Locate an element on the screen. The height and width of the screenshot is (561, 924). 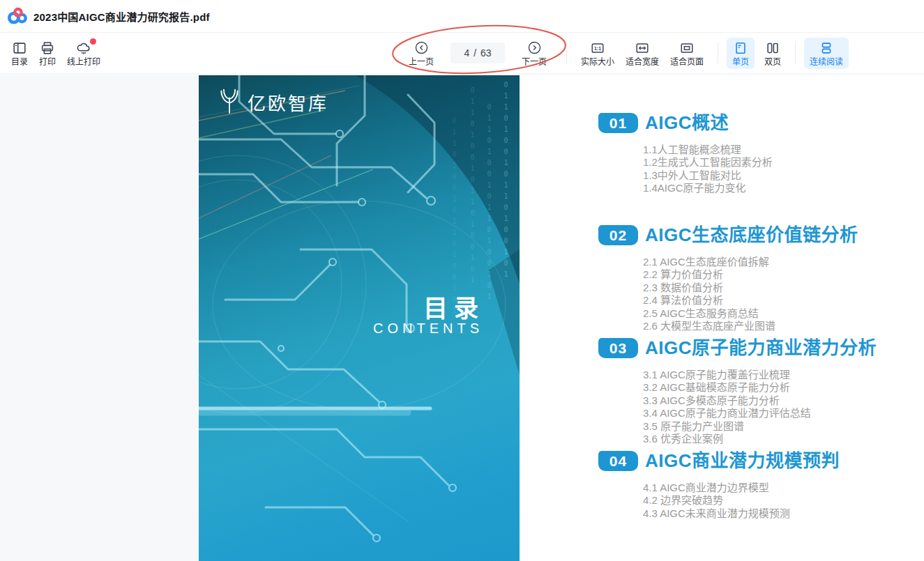
continuous-reading-button: 连续阅读 is located at coordinates (826, 53).